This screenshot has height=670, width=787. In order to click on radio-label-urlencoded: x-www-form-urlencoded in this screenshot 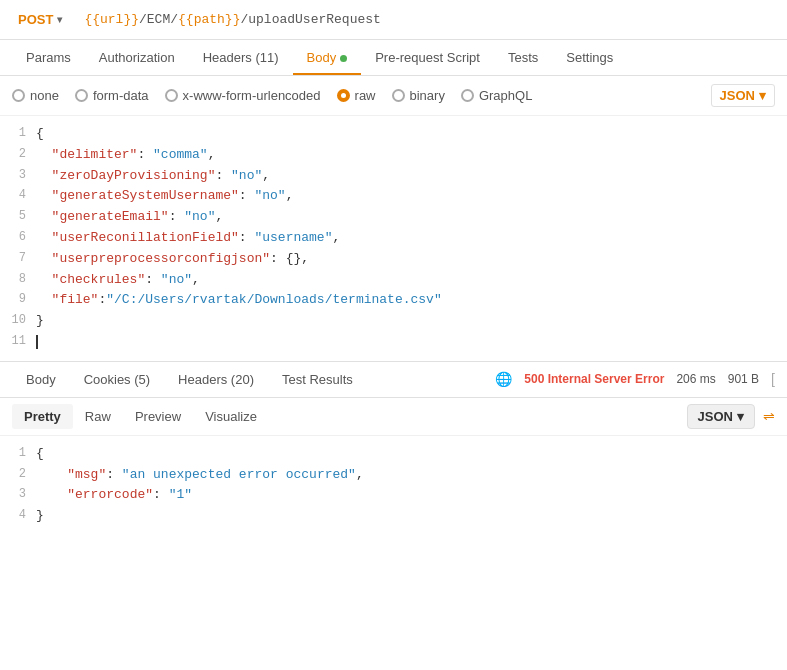, I will do `click(252, 96)`.